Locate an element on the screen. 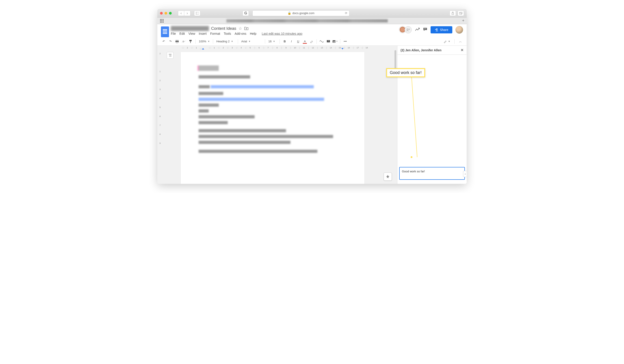 Image resolution: width=624 pixels, height=364 pixels. document-page is located at coordinates (273, 118).